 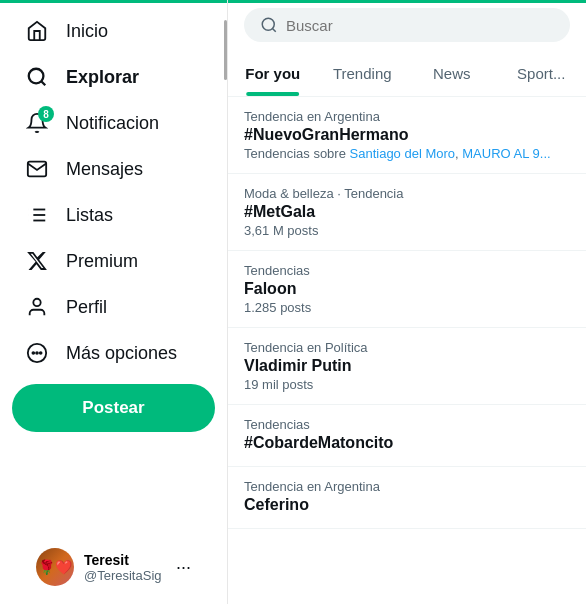 What do you see at coordinates (55, 567) in the screenshot?
I see `avatar: 🌹❤️` at bounding box center [55, 567].